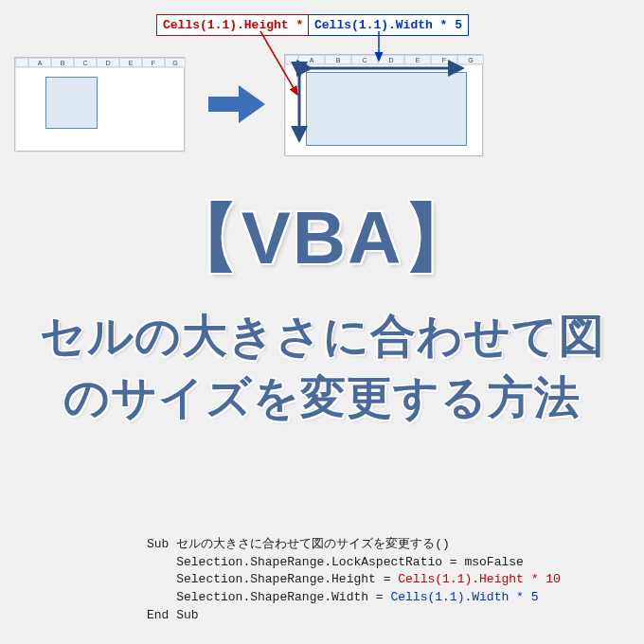 Image resolution: width=644 pixels, height=644 pixels. What do you see at coordinates (99, 104) in the screenshot?
I see `excel-before: A B C D E F G` at bounding box center [99, 104].